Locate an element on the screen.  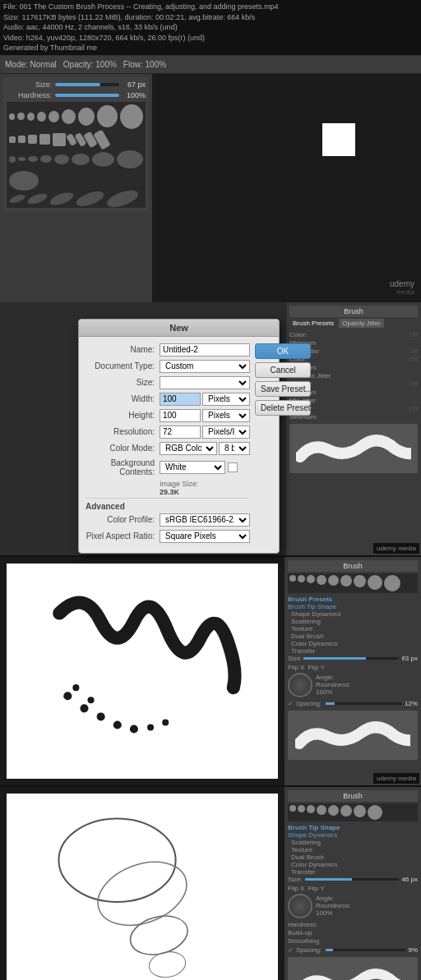
section2-dual: Dual Brush is located at coordinates (353, 858).